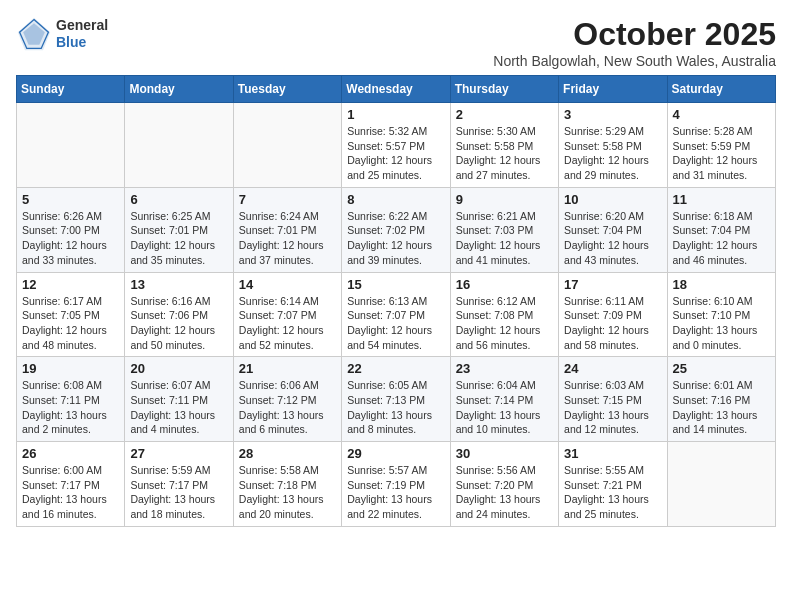  I want to click on location-subtitle: North Balgowlah, New South Wales, Austra…, so click(634, 61).